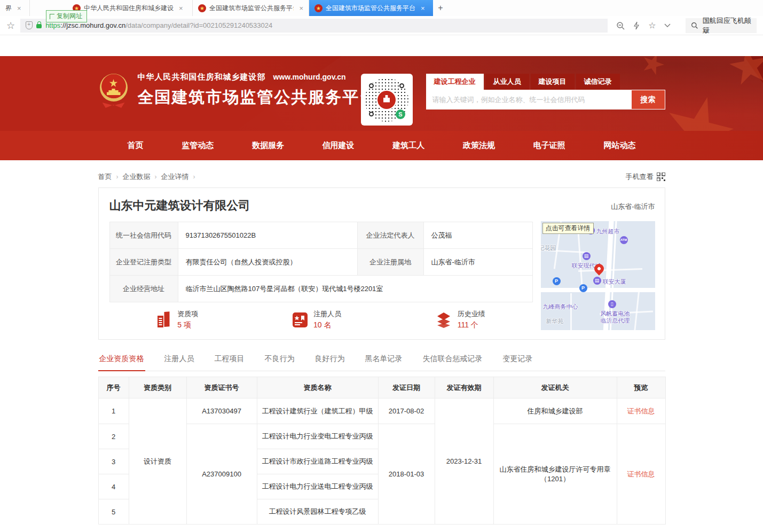 This screenshot has height=532, width=763. What do you see at coordinates (453, 360) in the screenshot?
I see `tab-dishonesty-records: 失信联合惩戒记录` at bounding box center [453, 360].